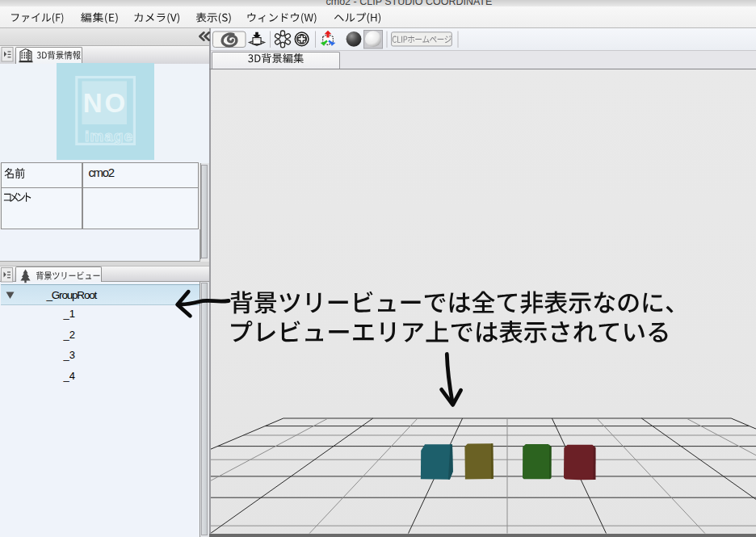  I want to click on svg-text: _1, so click(69, 313).